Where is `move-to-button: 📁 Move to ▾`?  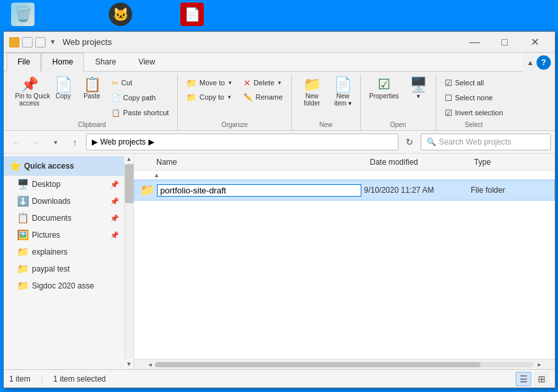 move-to-button: 📁 Move to ▾ is located at coordinates (209, 83).